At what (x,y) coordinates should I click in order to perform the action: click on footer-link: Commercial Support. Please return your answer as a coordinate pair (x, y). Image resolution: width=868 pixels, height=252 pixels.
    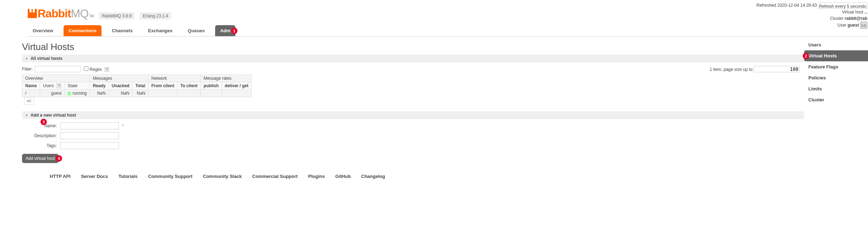
    Looking at the image, I should click on (275, 177).